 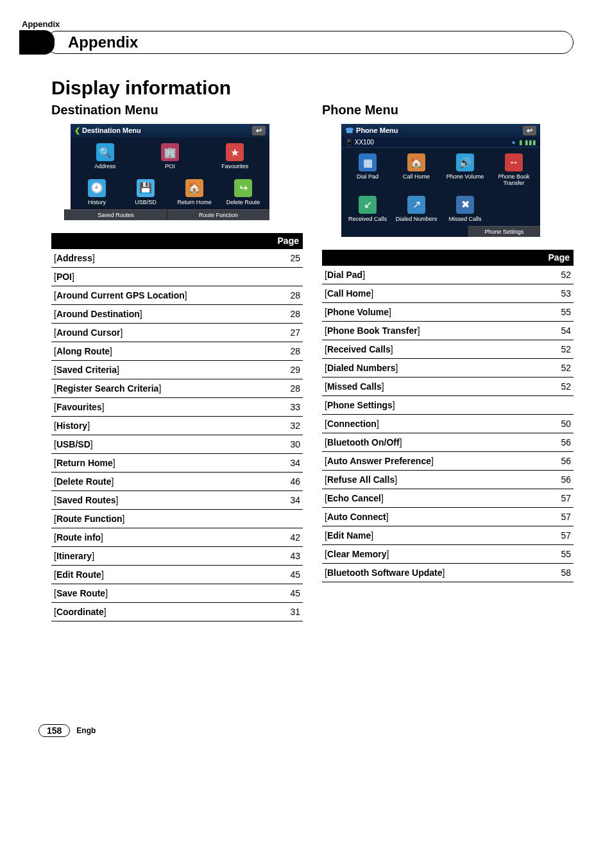 What do you see at coordinates (372, 331) in the screenshot?
I see `index-entry-label: Phone Book Transfer` at bounding box center [372, 331].